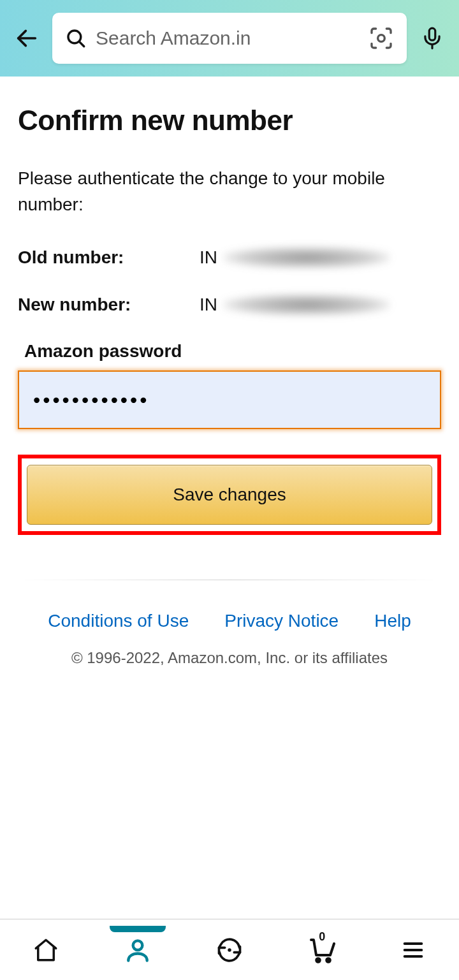 This screenshot has width=459, height=980. What do you see at coordinates (229, 621) in the screenshot?
I see `footer-links: Conditions of Use Privacy Notice Help` at bounding box center [229, 621].